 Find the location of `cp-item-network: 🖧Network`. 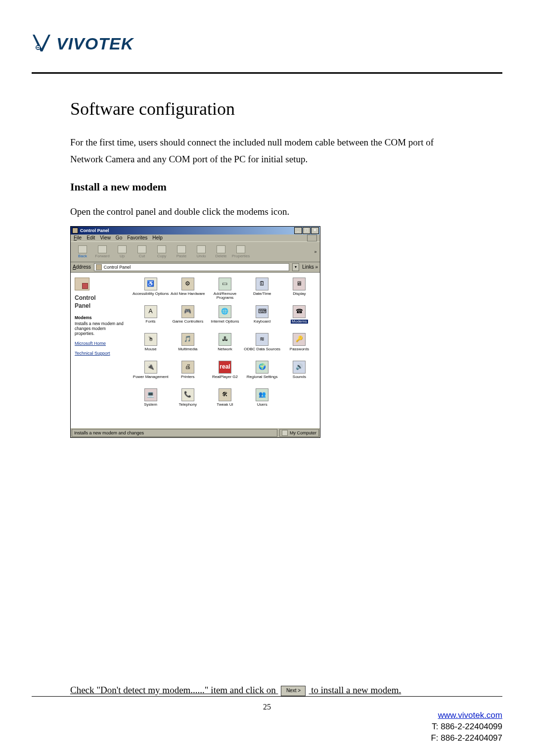

cp-item-network: 🖧Network is located at coordinates (224, 346).